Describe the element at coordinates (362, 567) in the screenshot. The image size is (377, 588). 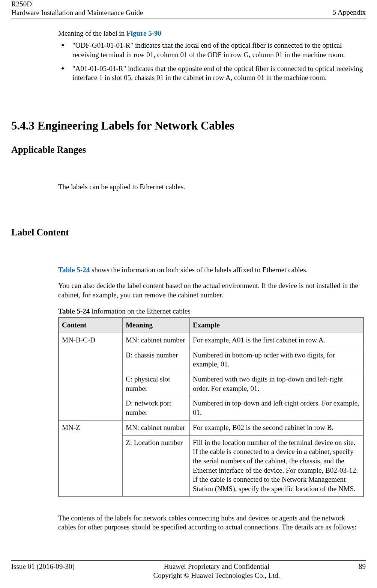
I see `footer-page: 89` at that location.